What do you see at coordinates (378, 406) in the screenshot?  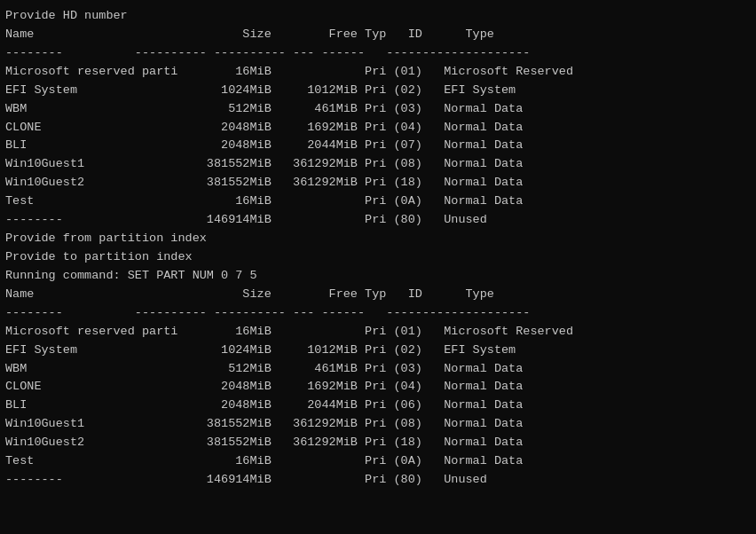 I see `table-row: BLI 2048MiB 2044MiB Pri (06) Normal Data` at bounding box center [378, 406].